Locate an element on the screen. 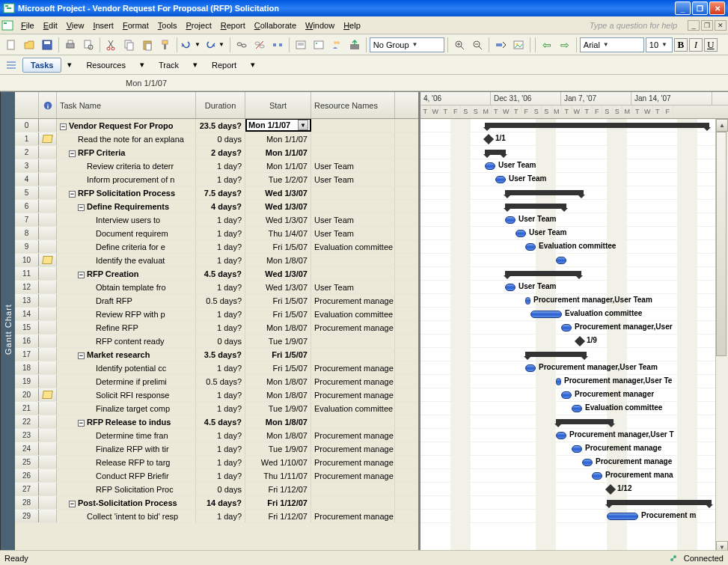 The image size is (728, 565). task-row: 14Review RFP with p1 day?Fri 1/5/07Evalu… is located at coordinates (217, 314).